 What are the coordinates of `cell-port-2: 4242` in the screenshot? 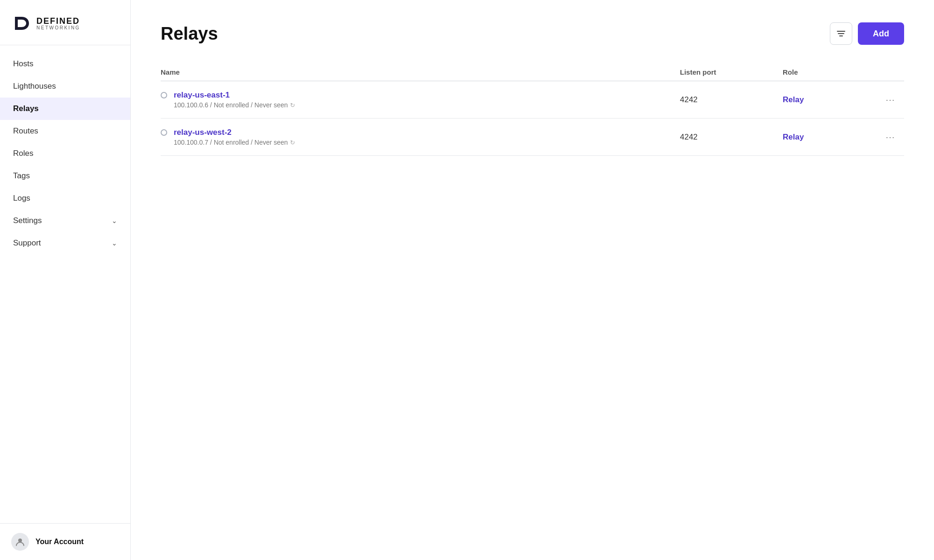 It's located at (731, 137).